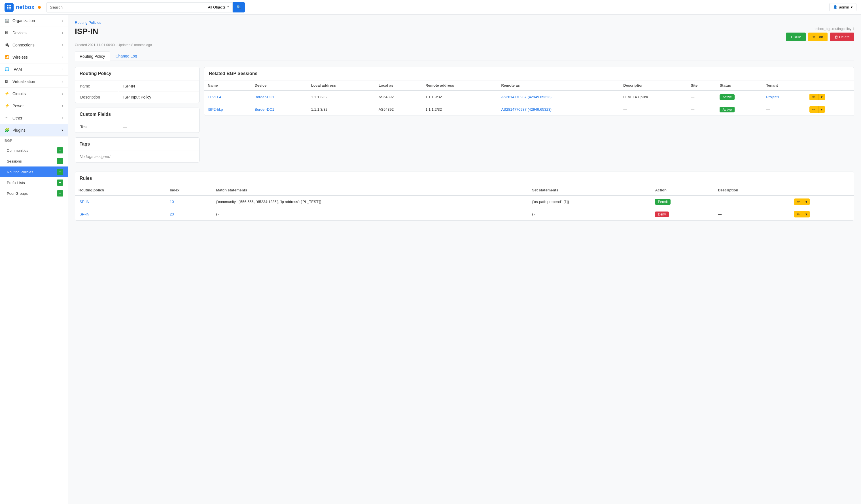 Image resolution: width=861 pixels, height=504 pixels. I want to click on sidebar-item-sessions: Sessions +, so click(34, 161).